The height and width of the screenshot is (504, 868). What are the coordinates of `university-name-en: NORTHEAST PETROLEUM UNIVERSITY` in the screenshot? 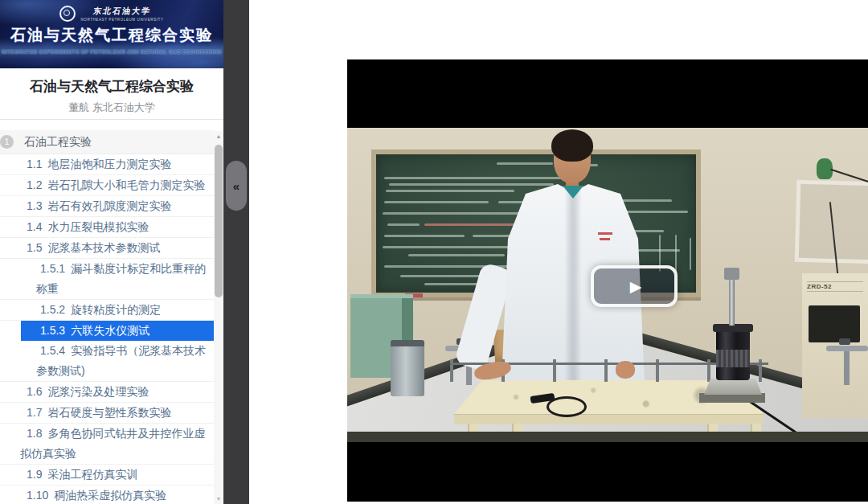 It's located at (122, 19).